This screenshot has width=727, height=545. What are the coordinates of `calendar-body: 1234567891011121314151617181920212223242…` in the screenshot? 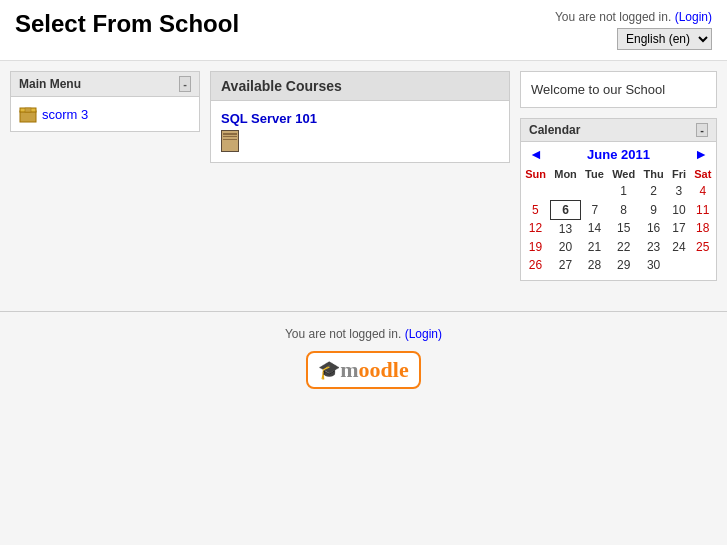 It's located at (618, 228).